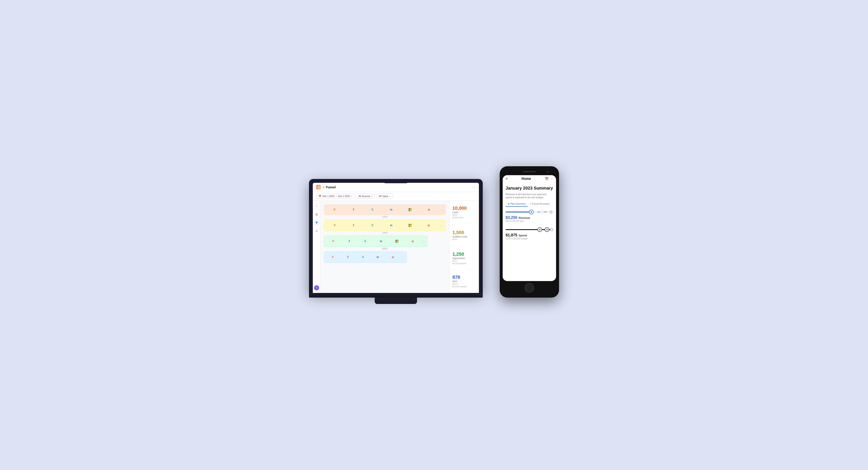 This screenshot has height=470, width=868. Describe the element at coordinates (385, 247) in the screenshot. I see `funnel-content: G f 𝕏 in` at that location.